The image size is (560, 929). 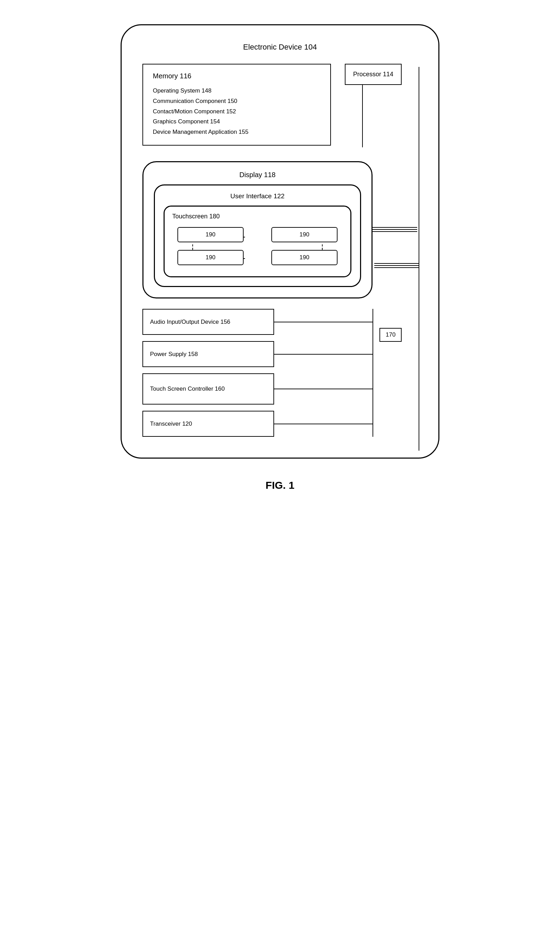 I want to click on memory-item-2: Contact/Motion Component 152, so click(x=237, y=112).